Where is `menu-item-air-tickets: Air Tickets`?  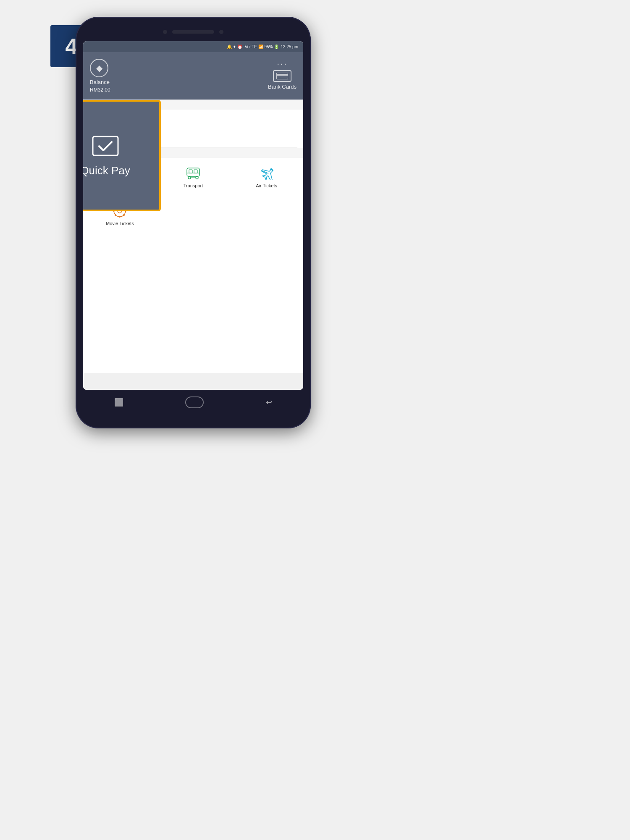 menu-item-air-tickets: Air Tickets is located at coordinates (266, 177).